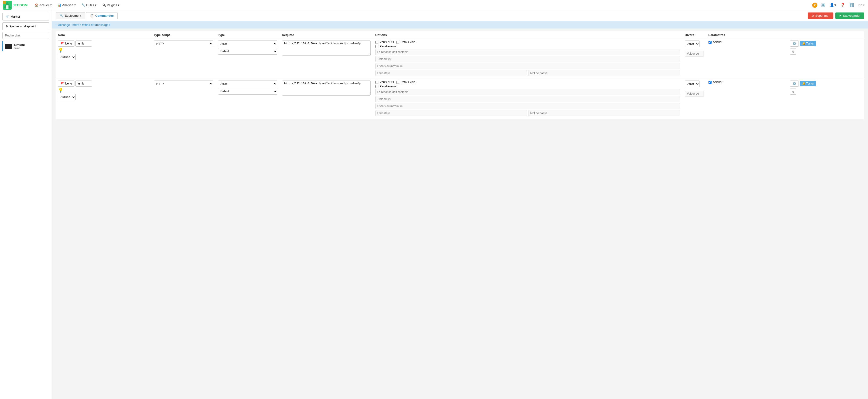 The image size is (868, 399). Describe the element at coordinates (718, 42) in the screenshot. I see `afficher-label-1: Afficher` at that location.